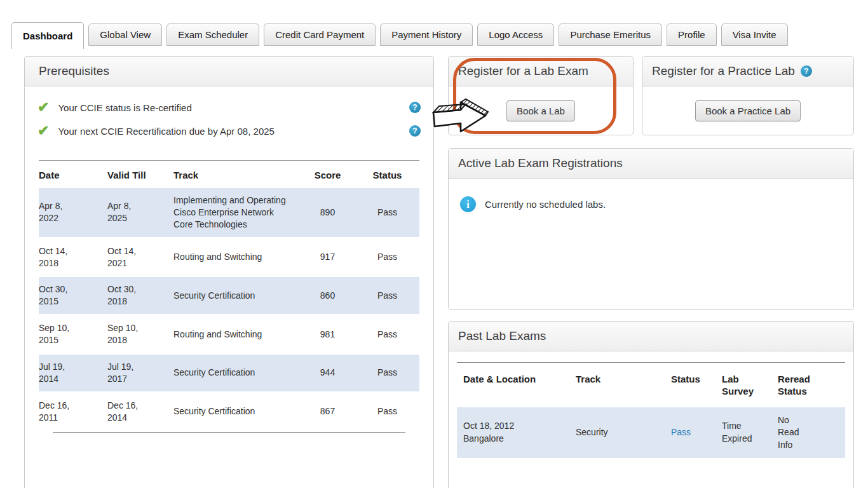  I want to click on tab-credit-card-payment: Credit Card Payment, so click(320, 34).